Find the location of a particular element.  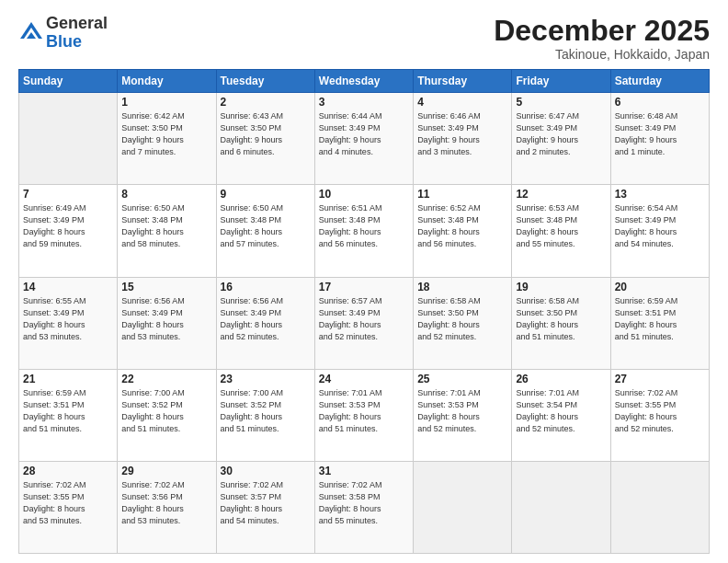

day-info: Sunrise: 6:57 AM Sunset: 3:49 PM Dayligh… is located at coordinates (364, 319).